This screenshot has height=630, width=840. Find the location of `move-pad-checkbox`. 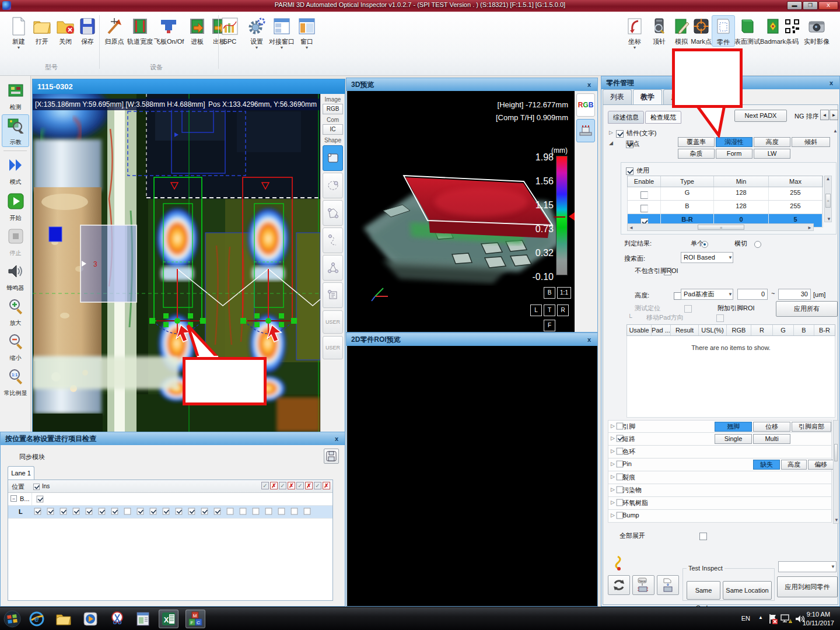

move-pad-checkbox is located at coordinates (720, 318).